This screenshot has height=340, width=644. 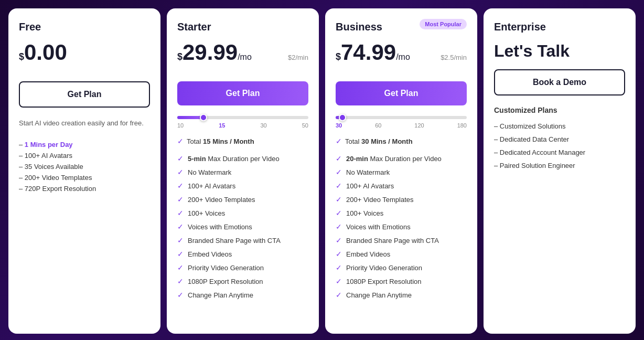 What do you see at coordinates (180, 141) in the screenshot?
I see `starter-check-icon: ✓` at bounding box center [180, 141].